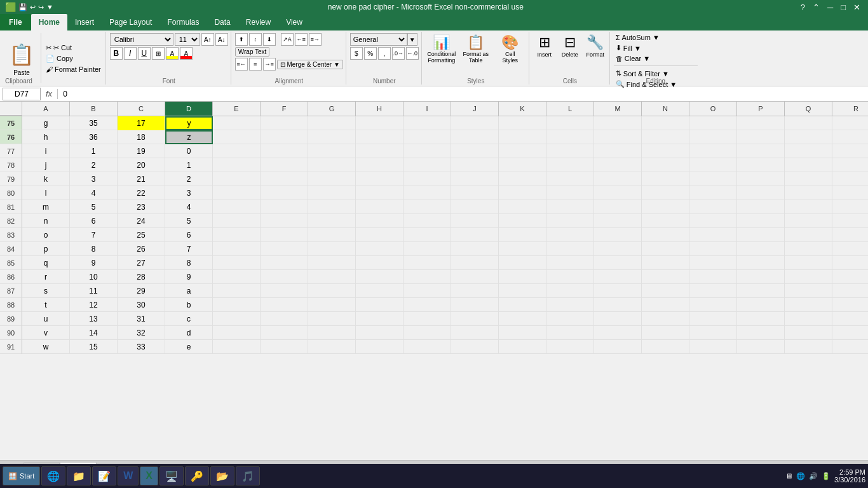 The image size is (868, 488). What do you see at coordinates (46, 347) in the screenshot?
I see `cell-A91: w` at bounding box center [46, 347].